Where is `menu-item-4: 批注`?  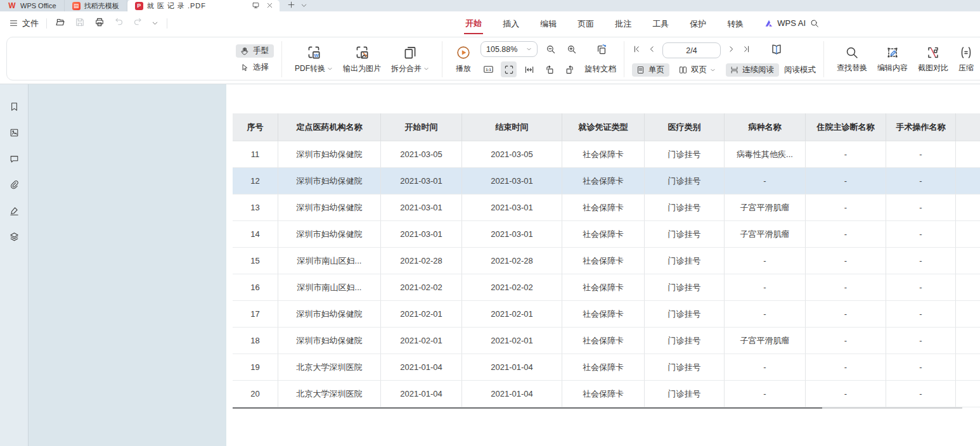 menu-item-4: 批注 is located at coordinates (623, 23).